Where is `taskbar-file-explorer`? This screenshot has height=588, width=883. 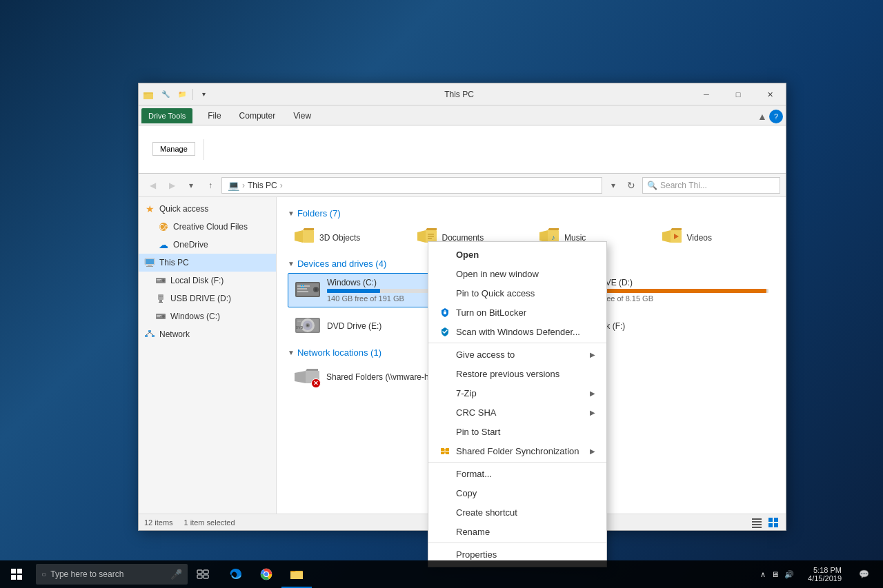 taskbar-file-explorer is located at coordinates (297, 574).